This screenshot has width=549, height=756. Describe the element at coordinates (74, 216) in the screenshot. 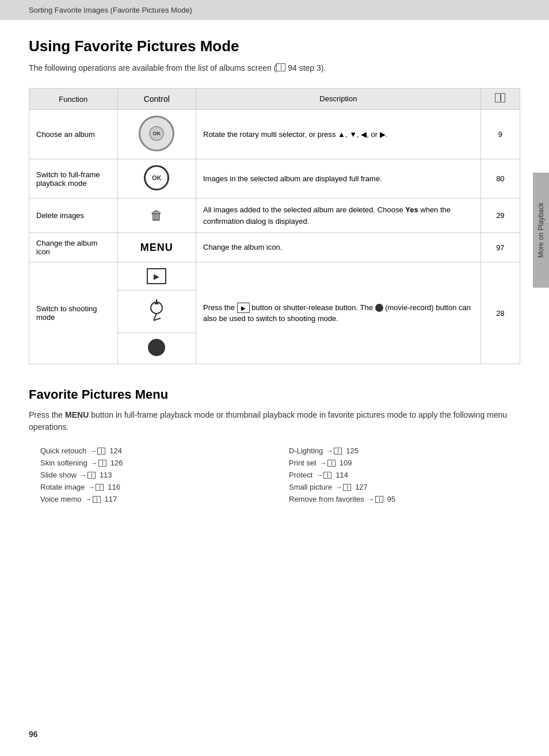

I see `function-delete: Delete images` at that location.